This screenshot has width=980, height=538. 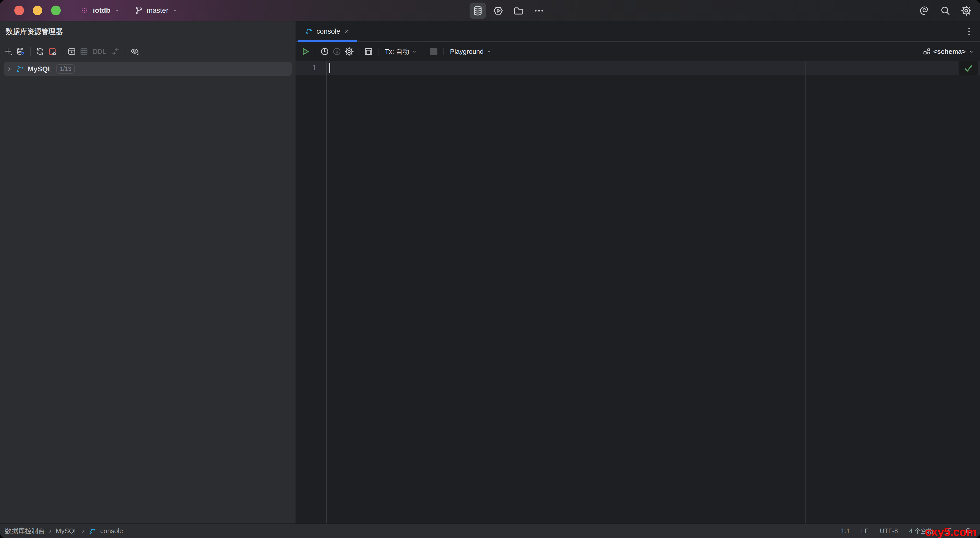 I want to click on tab-options-kebab-icon, so click(x=969, y=32).